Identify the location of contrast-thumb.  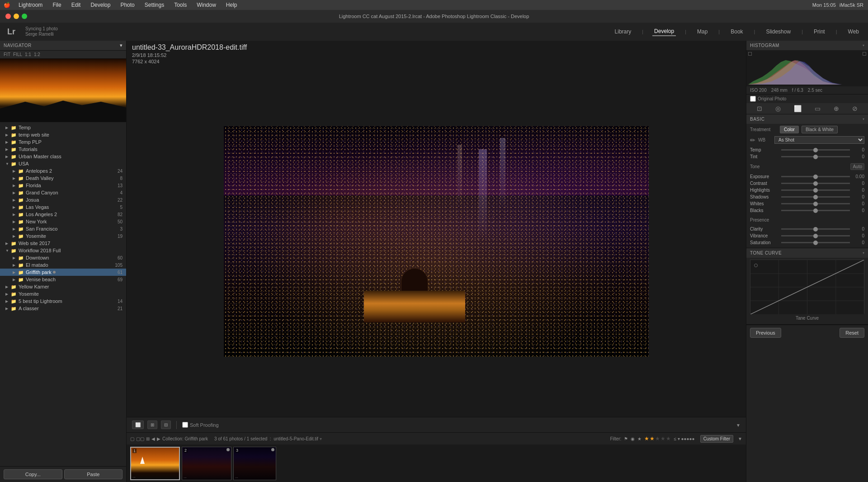
(816, 184).